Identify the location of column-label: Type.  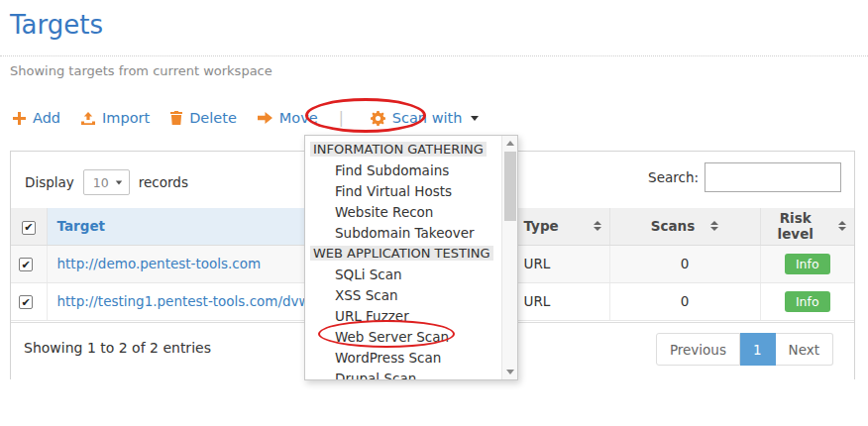
(541, 226).